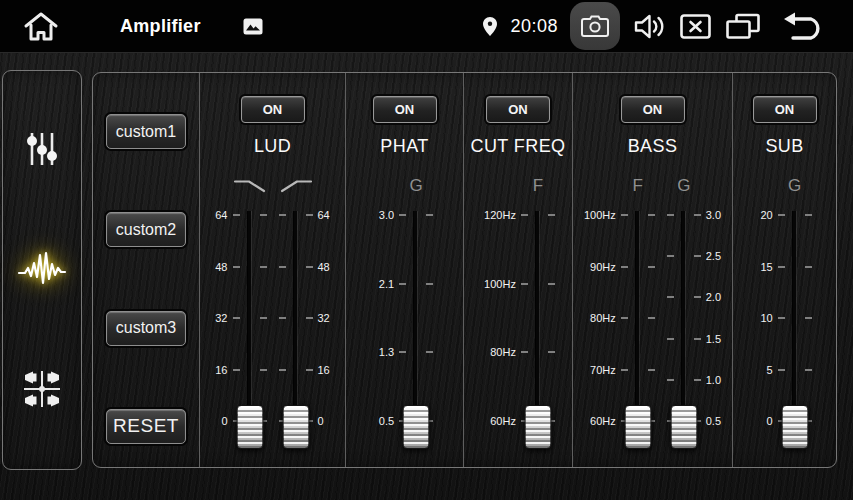 This screenshot has width=853, height=500. What do you see at coordinates (795, 186) in the screenshot?
I see `band-letter: G` at bounding box center [795, 186].